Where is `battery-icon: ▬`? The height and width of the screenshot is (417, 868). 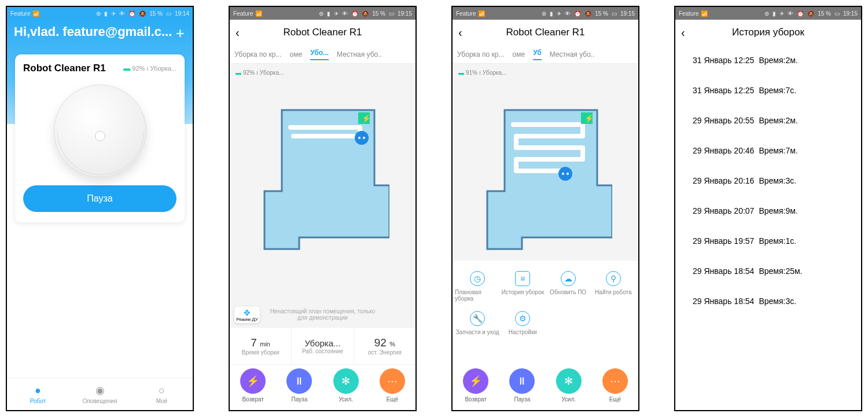 battery-icon: ▬ is located at coordinates (127, 68).